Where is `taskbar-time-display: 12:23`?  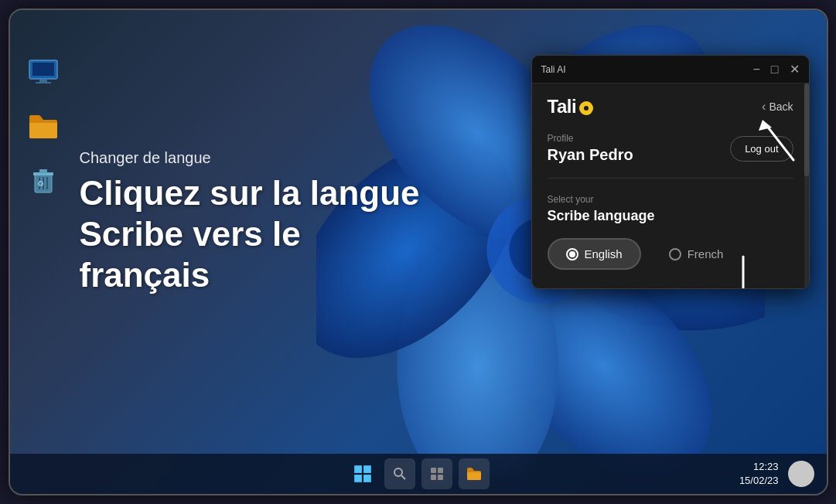
taskbar-time-display: 12:23 is located at coordinates (759, 467).